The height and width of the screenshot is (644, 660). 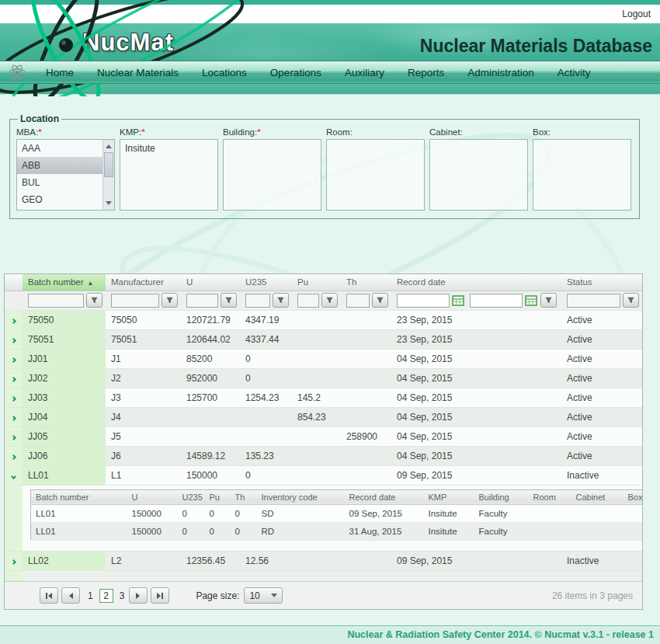 I want to click on list-item-selected: ABB, so click(x=60, y=165).